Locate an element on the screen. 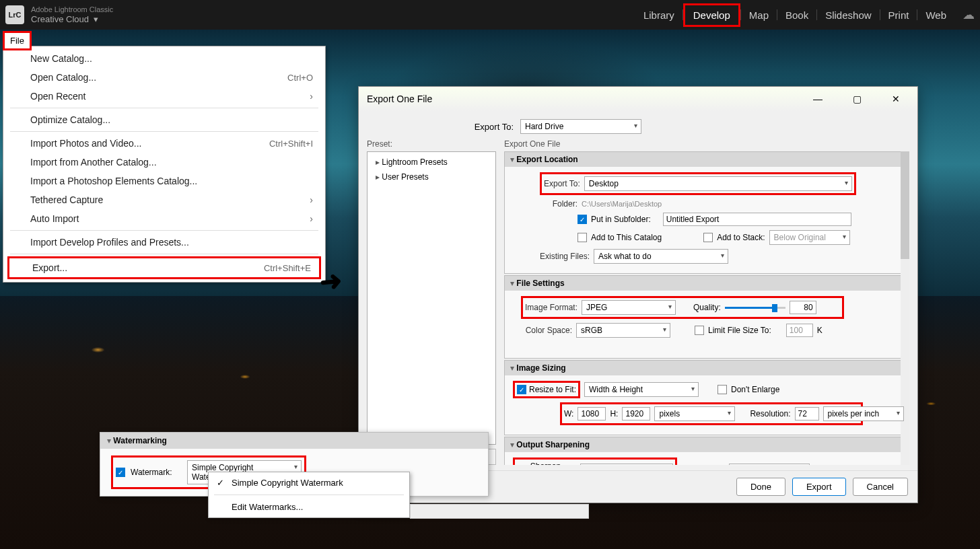  panel-header-file-settings: File Settings is located at coordinates (707, 283).